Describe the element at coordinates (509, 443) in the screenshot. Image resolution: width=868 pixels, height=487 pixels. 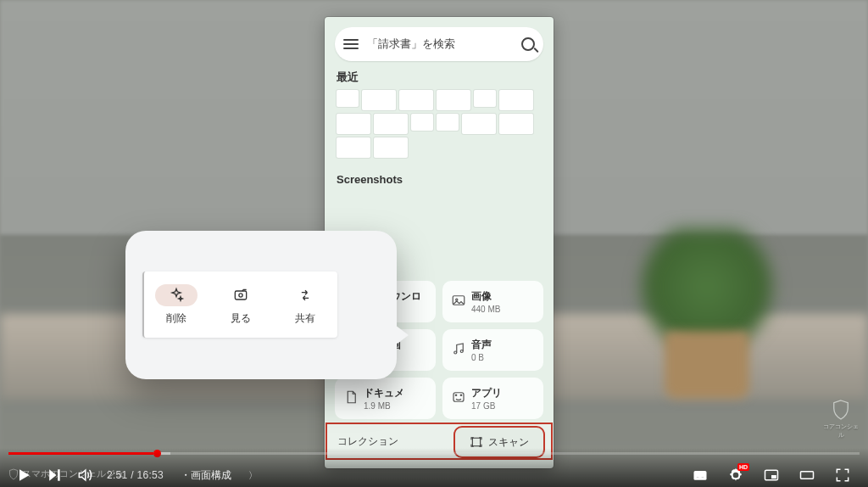
I see `scan-label: スキャン` at that location.